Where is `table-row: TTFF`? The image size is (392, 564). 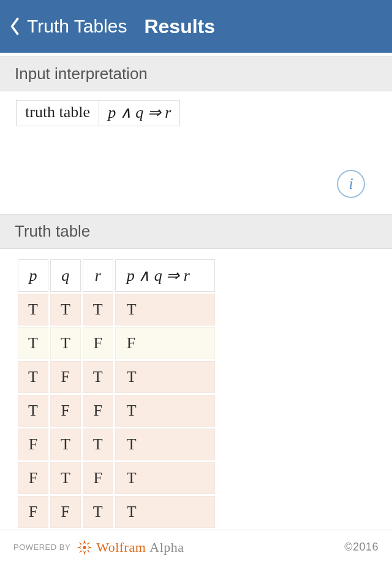 table-row: TTFF is located at coordinates (116, 343).